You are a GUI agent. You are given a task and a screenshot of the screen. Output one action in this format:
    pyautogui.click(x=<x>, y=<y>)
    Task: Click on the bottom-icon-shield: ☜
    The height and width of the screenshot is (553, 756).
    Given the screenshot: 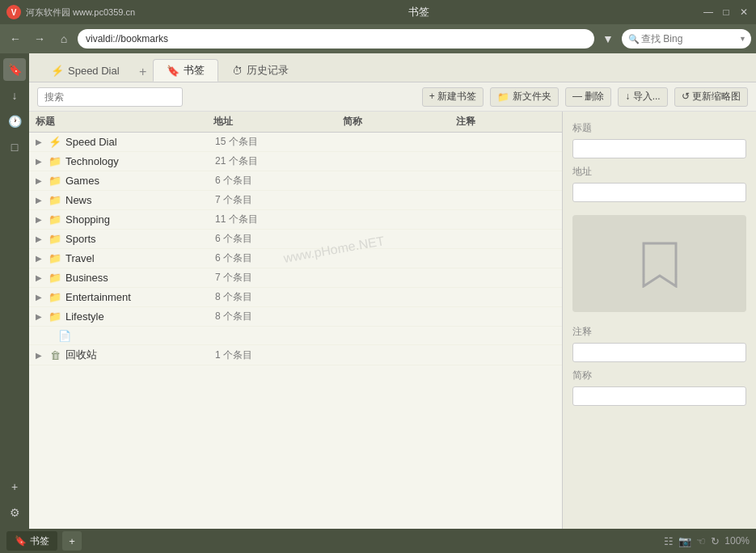 What is the action you would take?
    pyautogui.click(x=701, y=542)
    